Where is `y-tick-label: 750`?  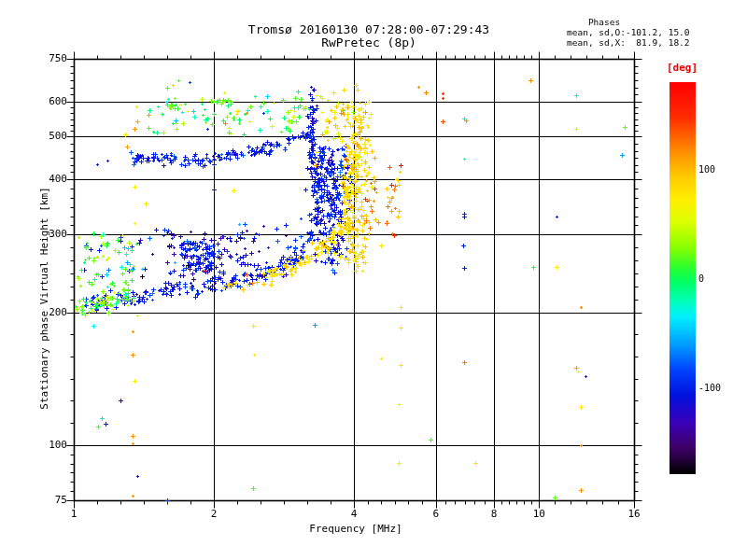
y-tick-label: 750 is located at coordinates (49, 59).